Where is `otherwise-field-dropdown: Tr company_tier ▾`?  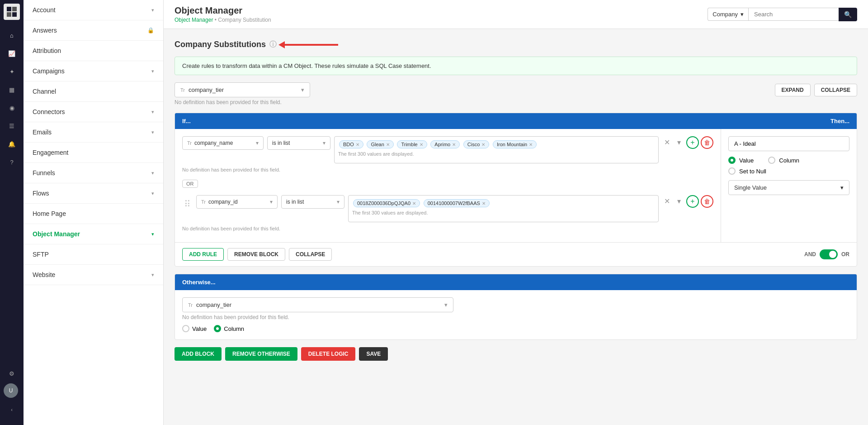
otherwise-field-dropdown: Tr company_tier ▾ is located at coordinates (318, 305).